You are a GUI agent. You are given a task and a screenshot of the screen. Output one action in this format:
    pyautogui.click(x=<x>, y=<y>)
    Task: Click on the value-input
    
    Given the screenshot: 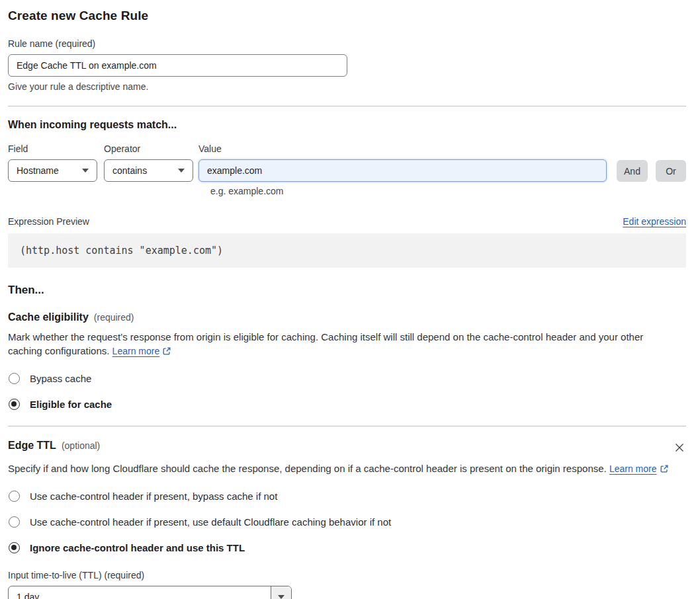 What is the action you would take?
    pyautogui.click(x=402, y=171)
    